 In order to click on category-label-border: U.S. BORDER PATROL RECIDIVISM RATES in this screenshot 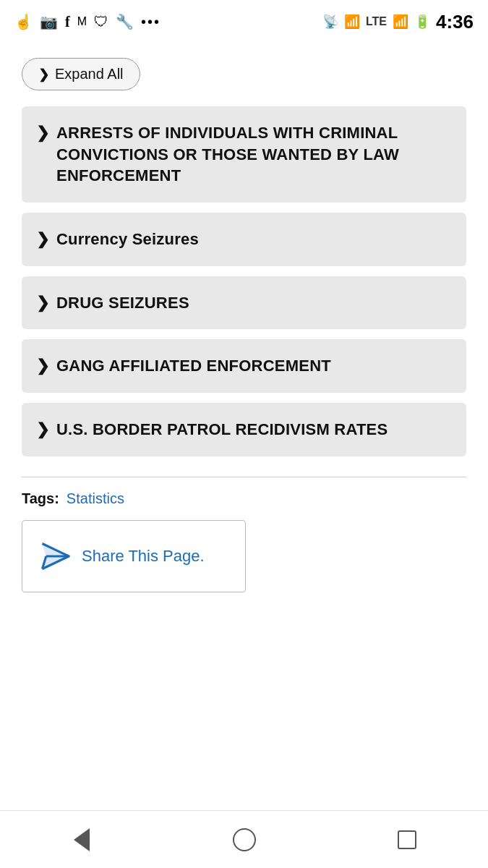, I will do `click(222, 430)`.